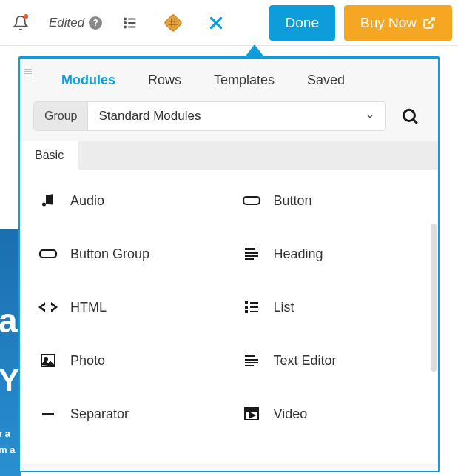 Image resolution: width=458 pixels, height=476 pixels. What do you see at coordinates (49, 155) in the screenshot?
I see `subtab-basic: Basic` at bounding box center [49, 155].